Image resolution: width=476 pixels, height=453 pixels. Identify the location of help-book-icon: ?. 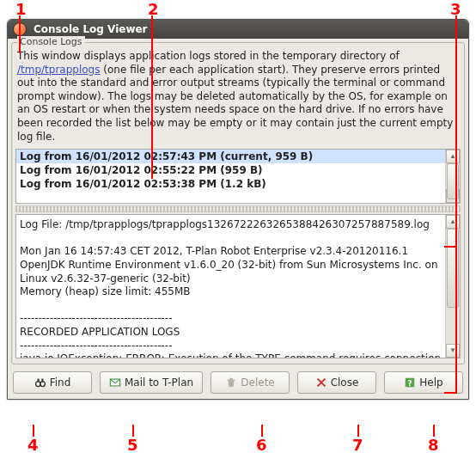
(410, 383).